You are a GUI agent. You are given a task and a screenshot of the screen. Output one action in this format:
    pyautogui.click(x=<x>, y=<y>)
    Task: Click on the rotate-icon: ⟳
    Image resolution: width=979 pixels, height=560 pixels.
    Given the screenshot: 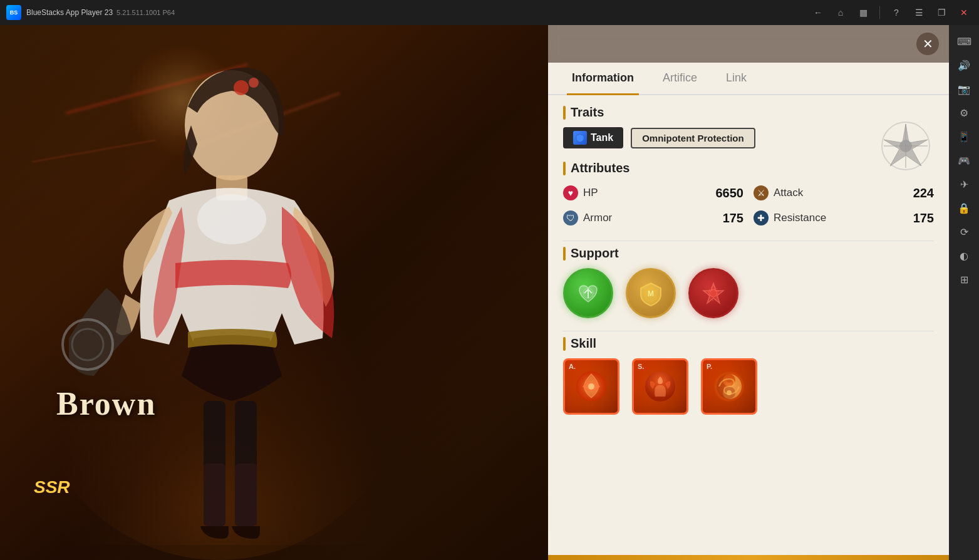 What is the action you would take?
    pyautogui.click(x=964, y=232)
    